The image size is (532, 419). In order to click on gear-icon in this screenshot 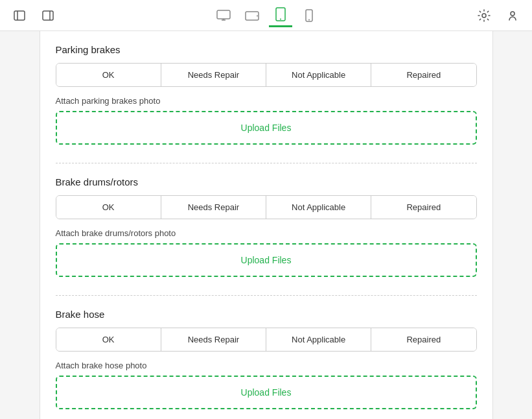, I will do `click(484, 16)`.